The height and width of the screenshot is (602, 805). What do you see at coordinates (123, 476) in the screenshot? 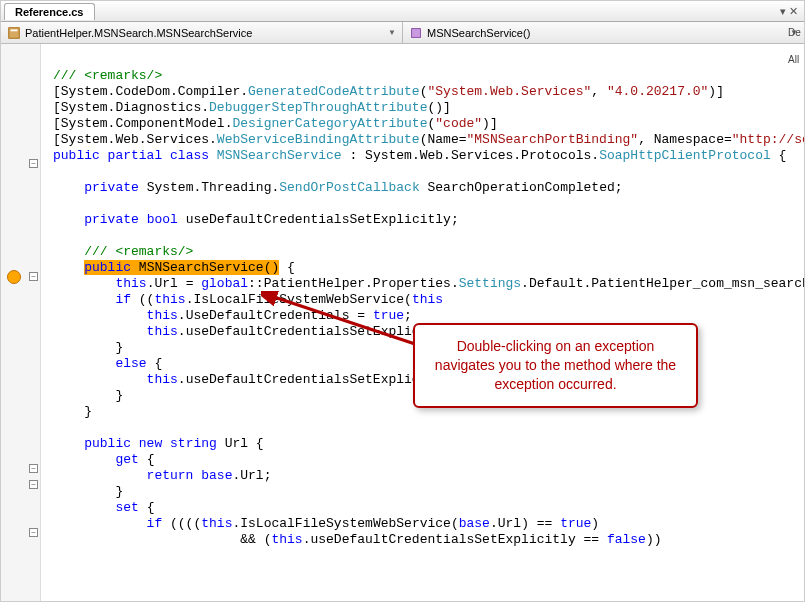
I see `code-line: return` at bounding box center [123, 476].